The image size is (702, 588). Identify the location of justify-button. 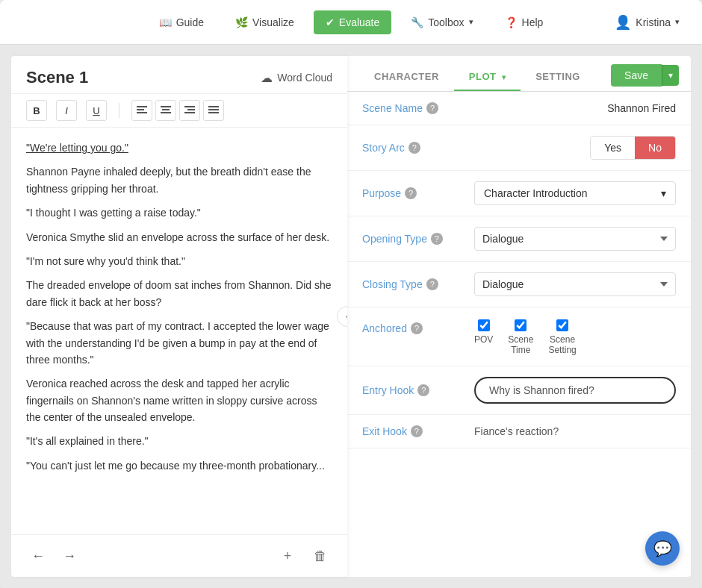
(214, 110).